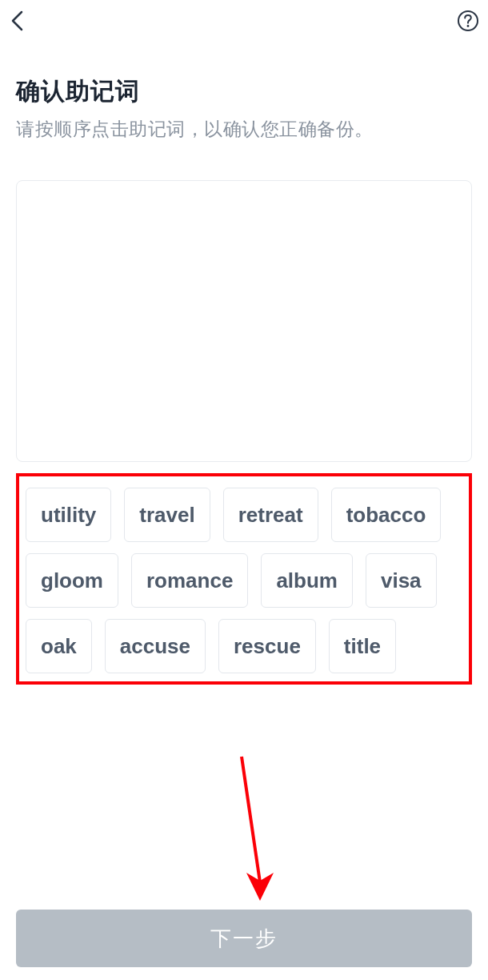  I want to click on annotation-arrow-icon, so click(256, 833).